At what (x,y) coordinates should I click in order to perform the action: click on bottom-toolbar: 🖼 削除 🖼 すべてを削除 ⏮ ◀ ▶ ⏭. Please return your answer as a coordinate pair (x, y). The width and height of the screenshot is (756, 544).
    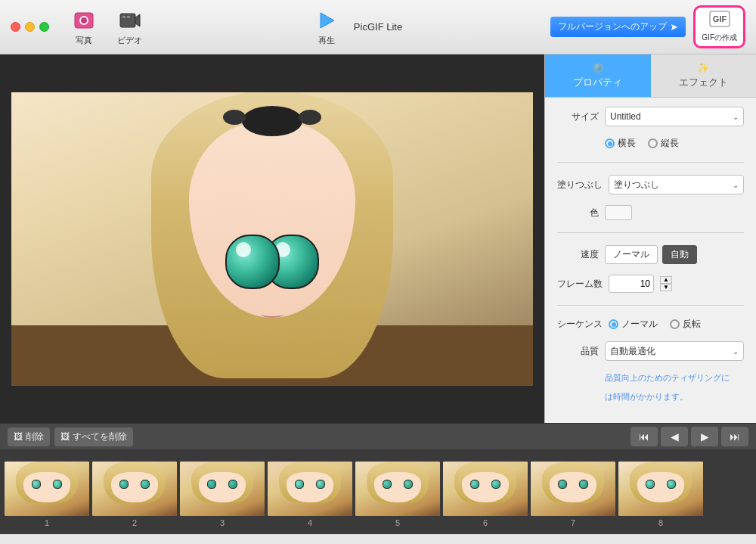
    Looking at the image, I should click on (378, 436).